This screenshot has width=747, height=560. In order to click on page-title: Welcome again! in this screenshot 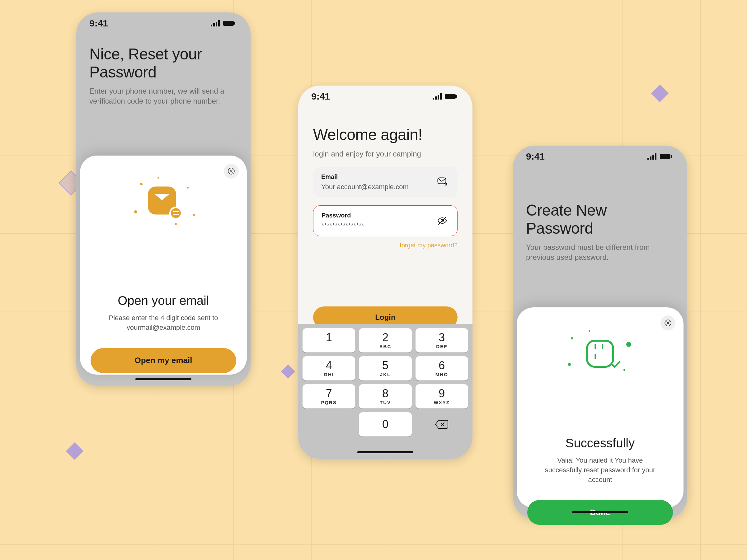, I will do `click(385, 135)`.